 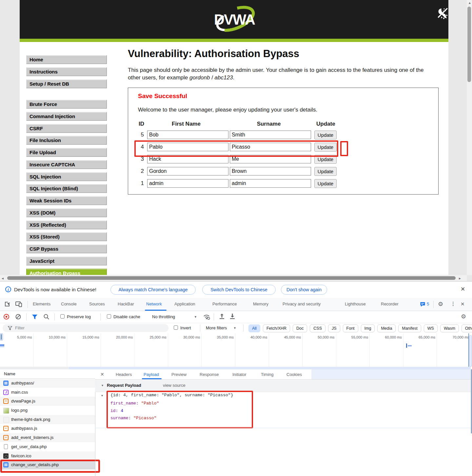 I want to click on sidebar-item-command-injection: Command Injection, so click(x=67, y=116).